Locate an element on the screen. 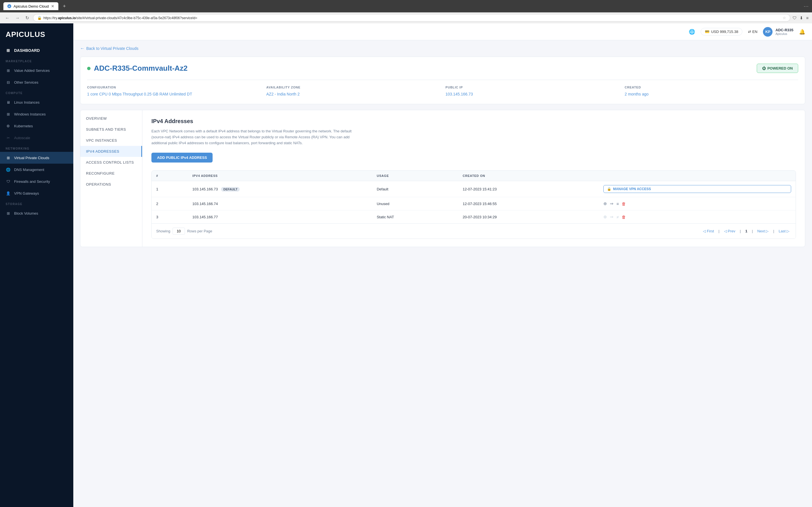 This screenshot has height=507, width=812. dashboard-label: DASHBOARD is located at coordinates (27, 50).